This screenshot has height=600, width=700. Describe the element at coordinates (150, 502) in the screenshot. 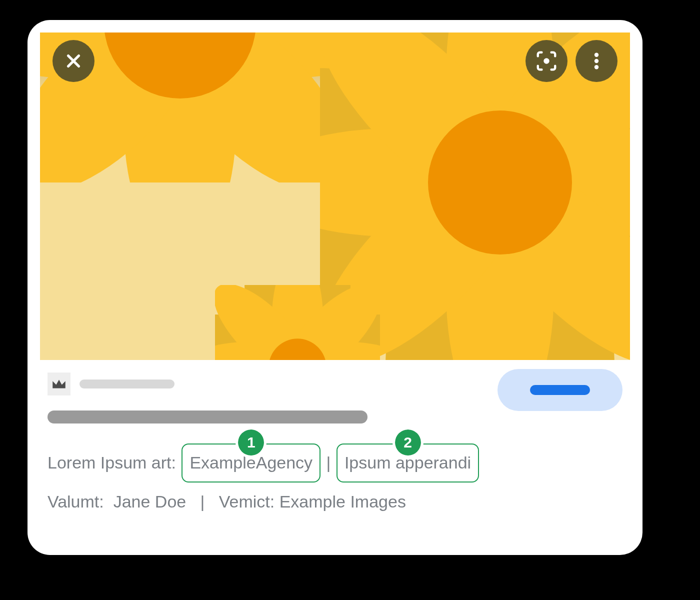

I see `creator-value: Jane Doe` at that location.